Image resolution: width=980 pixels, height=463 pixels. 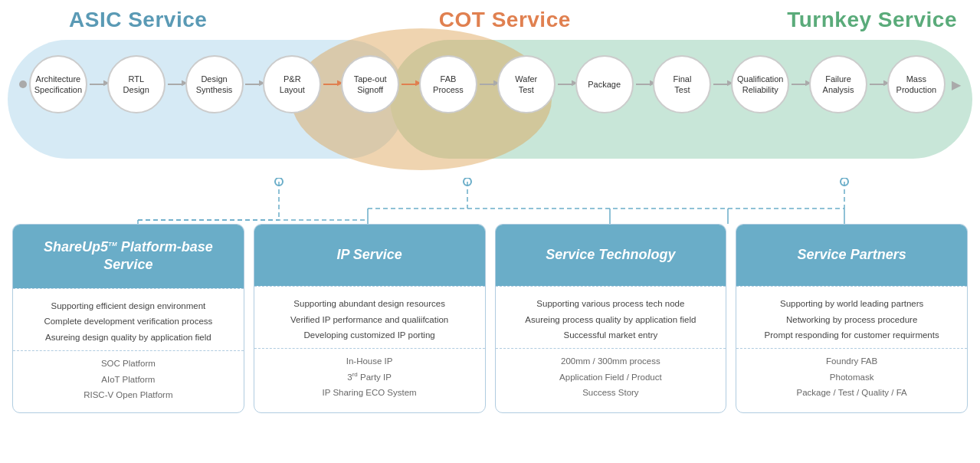 What do you see at coordinates (852, 319) in the screenshot?
I see `card-service-partners: Service Partners Supporting by world lea…` at bounding box center [852, 319].